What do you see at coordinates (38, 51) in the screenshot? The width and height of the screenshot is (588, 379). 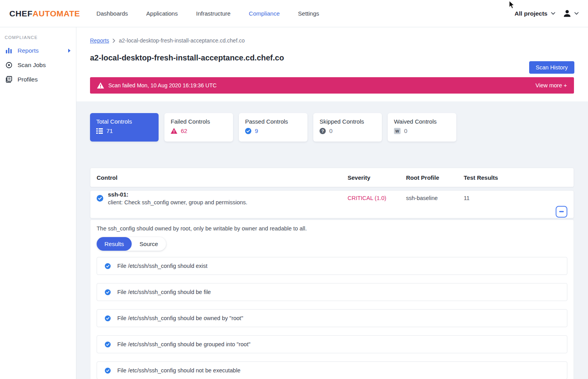 I see `sidebar-item-reports: Reports` at bounding box center [38, 51].